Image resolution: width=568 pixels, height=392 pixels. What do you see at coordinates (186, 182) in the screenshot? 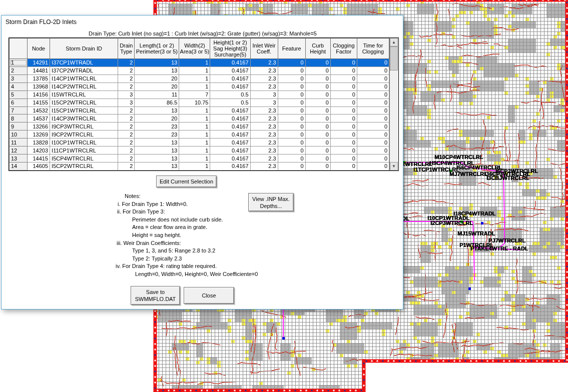
I see `edit-current-selection-button: Edit Current Selection` at bounding box center [186, 182].